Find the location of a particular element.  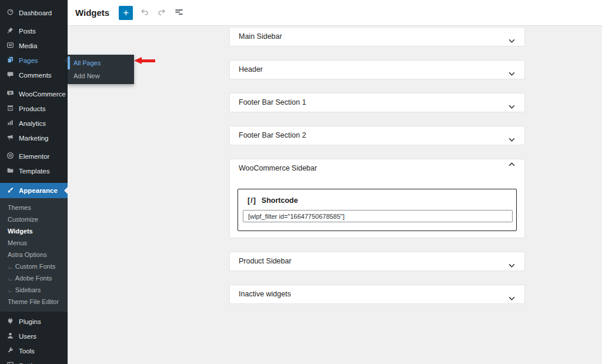

shortcode-widget-block: [/] Shortcode is located at coordinates (377, 210).